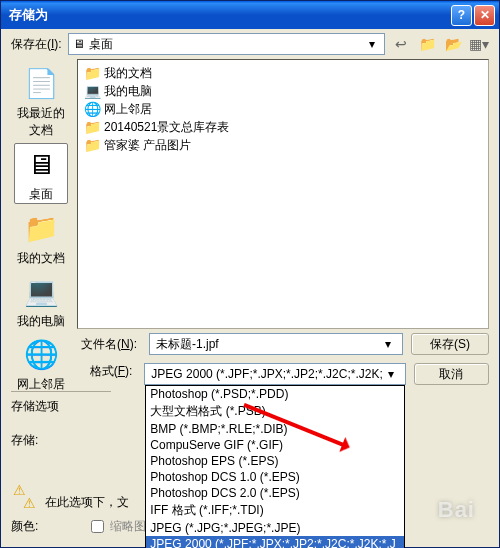 This screenshot has height=548, width=500. Describe the element at coordinates (274, 429) in the screenshot. I see `format-option: BMP (*.BMP;*.RLE;*.DIB)` at that location.